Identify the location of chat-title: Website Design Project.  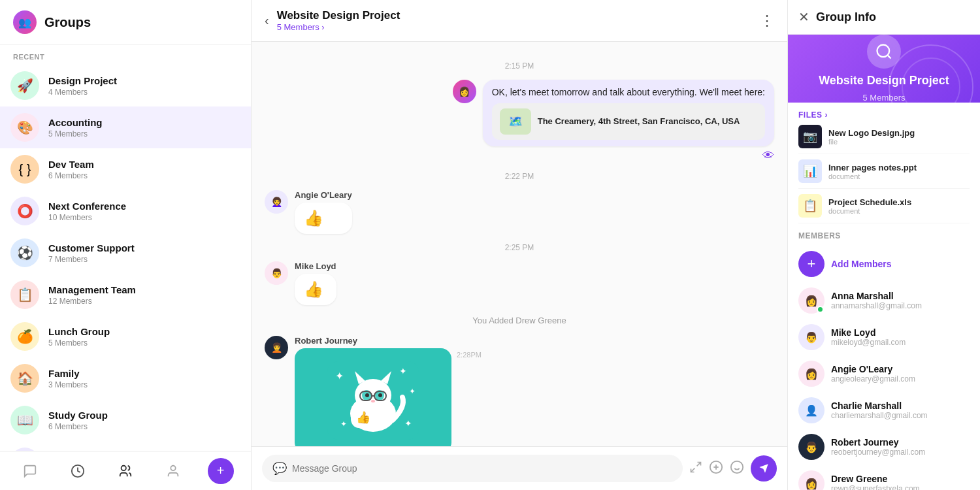
(515, 16).